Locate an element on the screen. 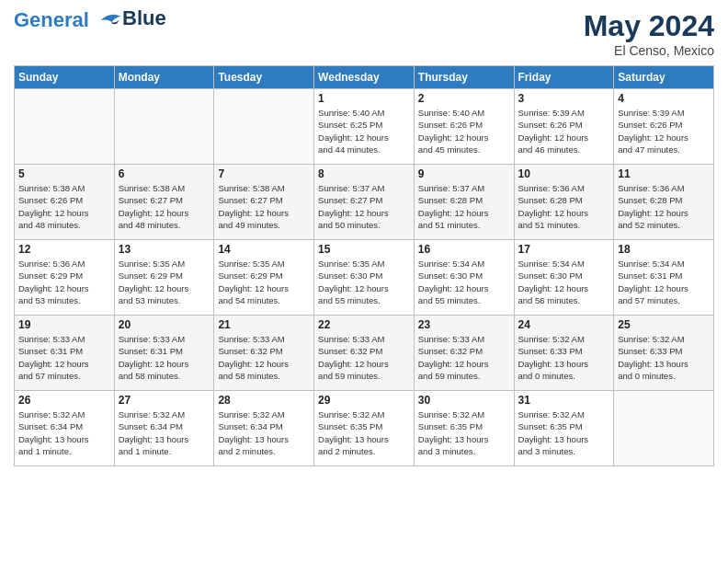 The height and width of the screenshot is (563, 728). calendar-cell: 24Sunrise: 5:32 AM Sunset: 6:33 PM Dayli… is located at coordinates (564, 353).